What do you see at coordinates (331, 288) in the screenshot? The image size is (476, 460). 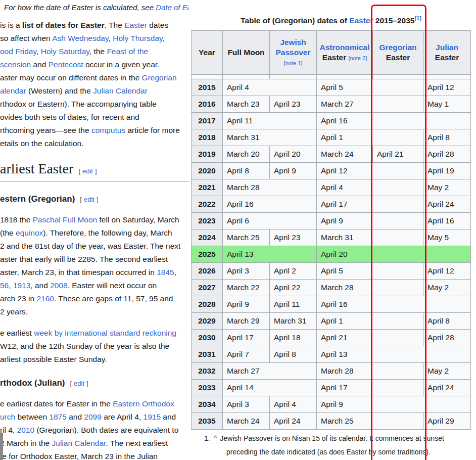 I see `table-row-2027: 2027March 22April 22March 28May 2` at bounding box center [331, 288].